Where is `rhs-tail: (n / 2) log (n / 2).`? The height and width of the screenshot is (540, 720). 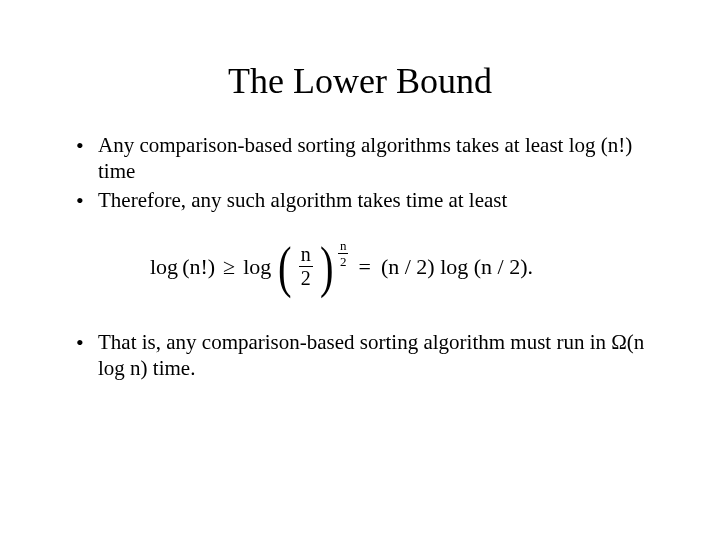
rhs-tail: (n / 2) log (n / 2). is located at coordinates (457, 267).